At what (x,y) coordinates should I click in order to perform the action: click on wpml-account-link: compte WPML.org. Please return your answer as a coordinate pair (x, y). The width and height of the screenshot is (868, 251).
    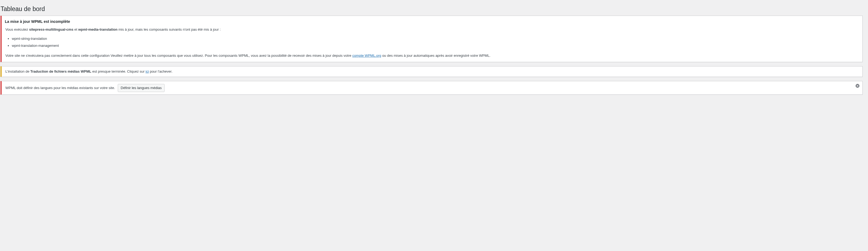
    Looking at the image, I should click on (367, 56).